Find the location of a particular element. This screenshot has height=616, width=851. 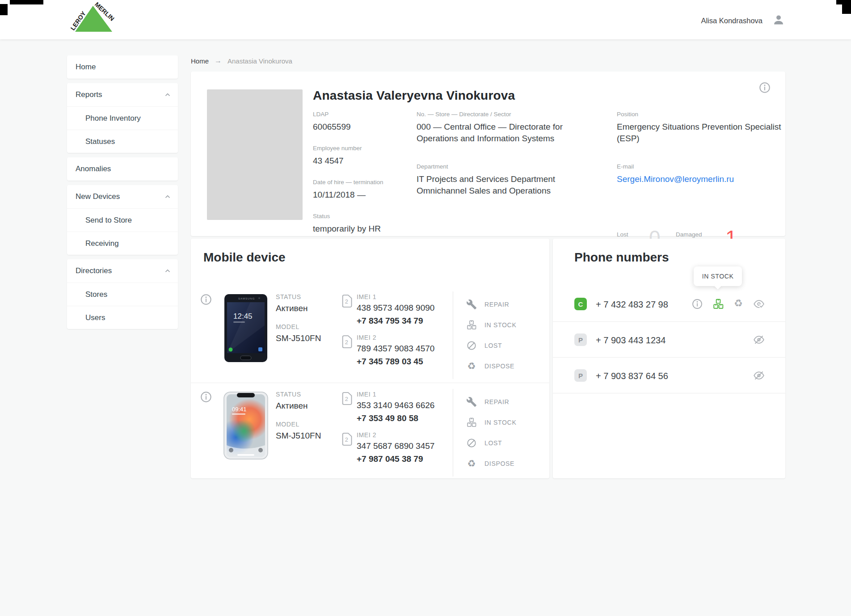

email-link: Sergei.Mironov@leroymerlin.ru is located at coordinates (704, 179).